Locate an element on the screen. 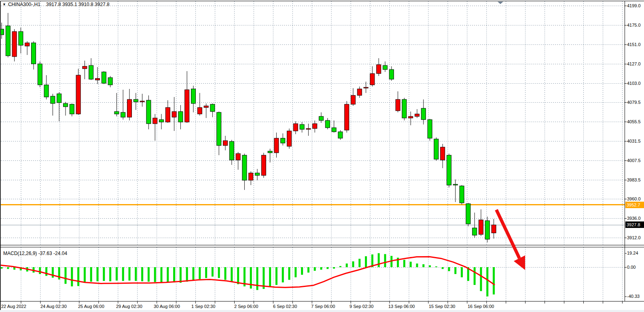  time-axis-label: 15 Sep 02:30 is located at coordinates (442, 306).